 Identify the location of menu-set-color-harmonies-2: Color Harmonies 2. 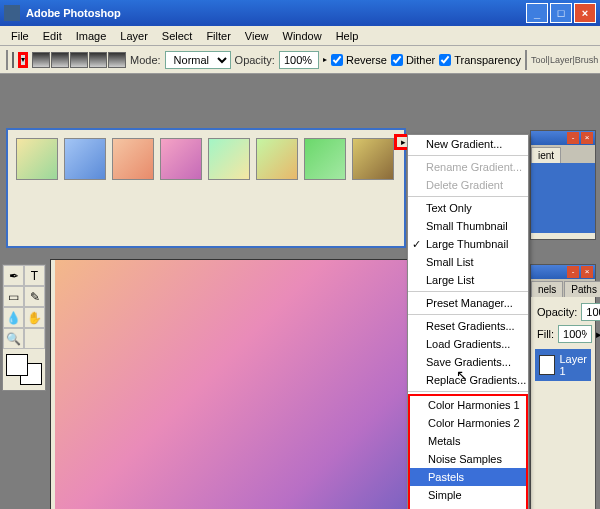
(468, 423).